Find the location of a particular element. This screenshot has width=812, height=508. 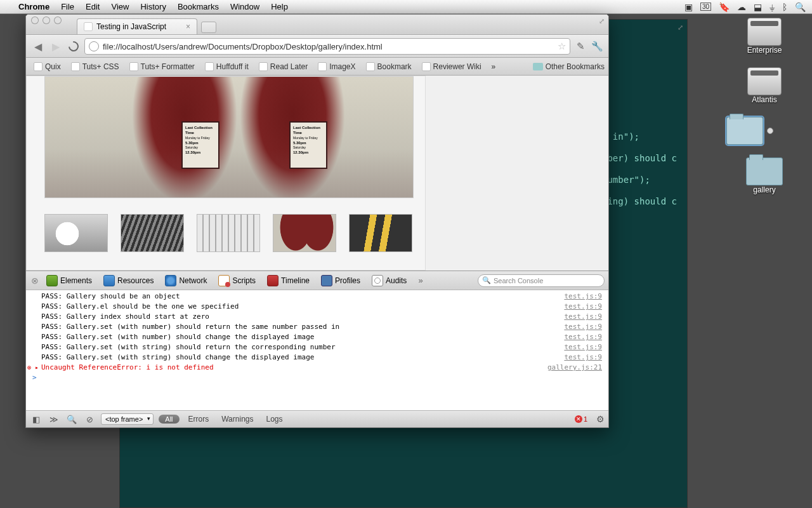

reading-list-icon: 🔖 is located at coordinates (724, 7).